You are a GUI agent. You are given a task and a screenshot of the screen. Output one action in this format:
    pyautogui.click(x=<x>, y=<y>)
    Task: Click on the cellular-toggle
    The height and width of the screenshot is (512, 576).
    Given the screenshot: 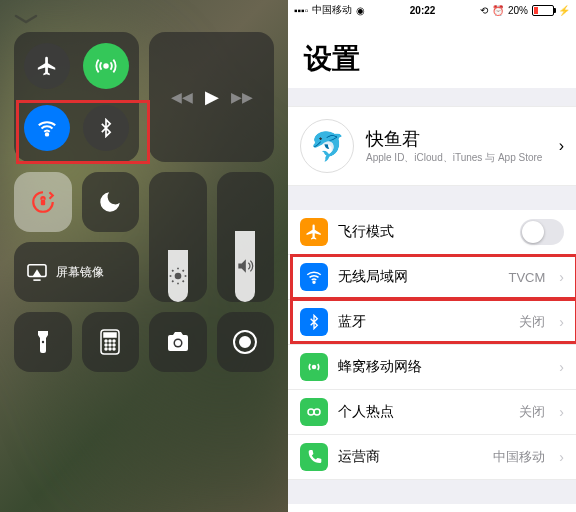 What is the action you would take?
    pyautogui.click(x=106, y=66)
    